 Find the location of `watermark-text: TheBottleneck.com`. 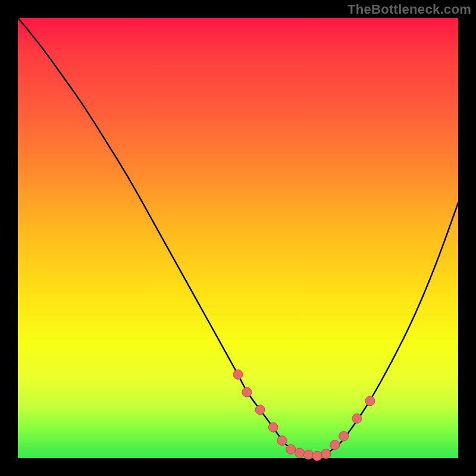

watermark-text: TheBottleneck.com is located at coordinates (409, 10).